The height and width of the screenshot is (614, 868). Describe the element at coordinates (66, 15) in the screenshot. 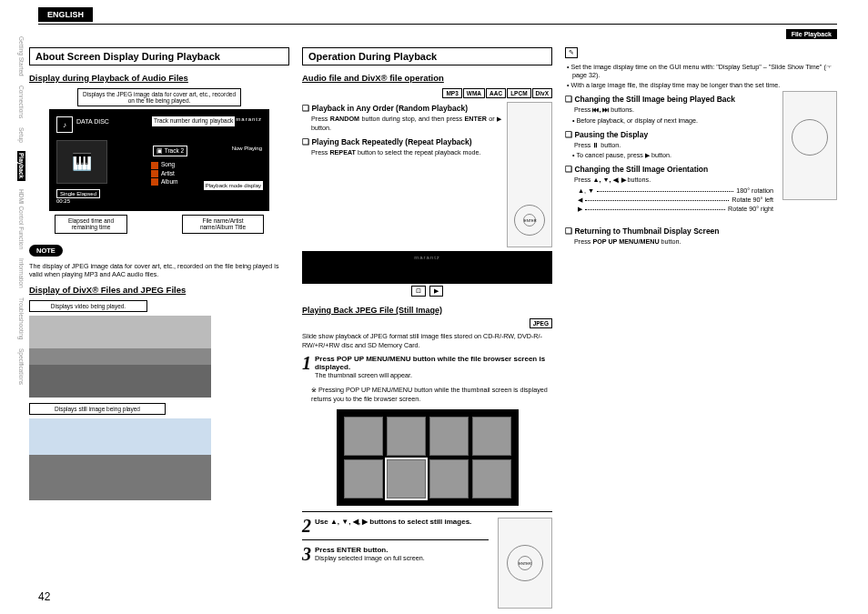

I see `language-tab: ENGLISH` at that location.